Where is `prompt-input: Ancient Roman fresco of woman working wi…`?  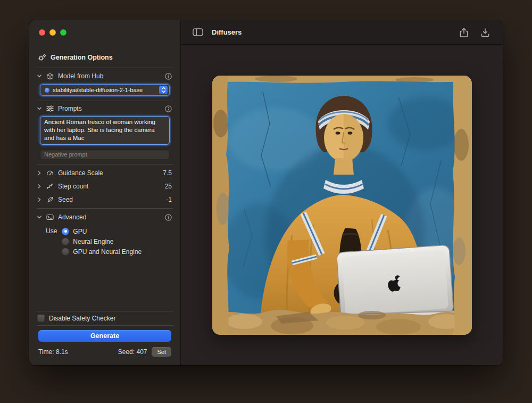
prompt-input: Ancient Roman fresco of woman working wi… is located at coordinates (105, 130).